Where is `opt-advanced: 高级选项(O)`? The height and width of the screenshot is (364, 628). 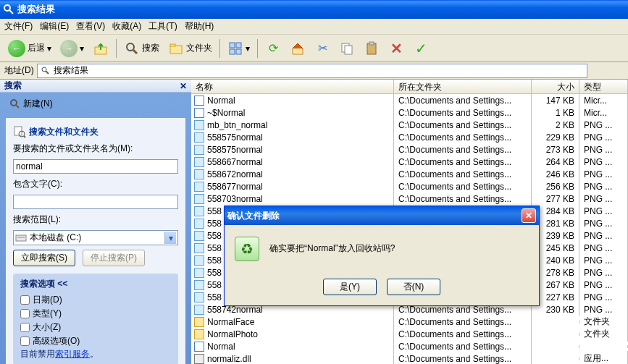
opt-advanced: 高级选项(O) is located at coordinates (96, 342).